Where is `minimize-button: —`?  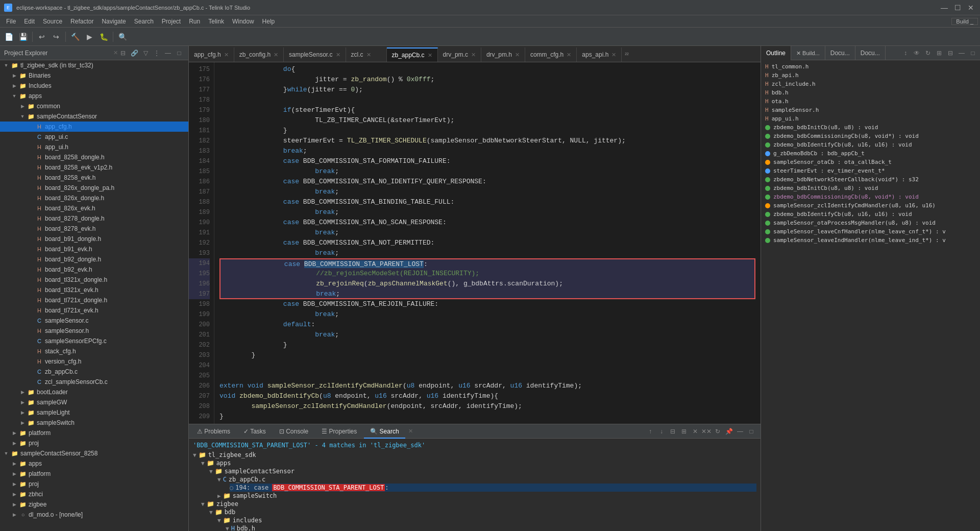 minimize-button: — is located at coordinates (944, 8).